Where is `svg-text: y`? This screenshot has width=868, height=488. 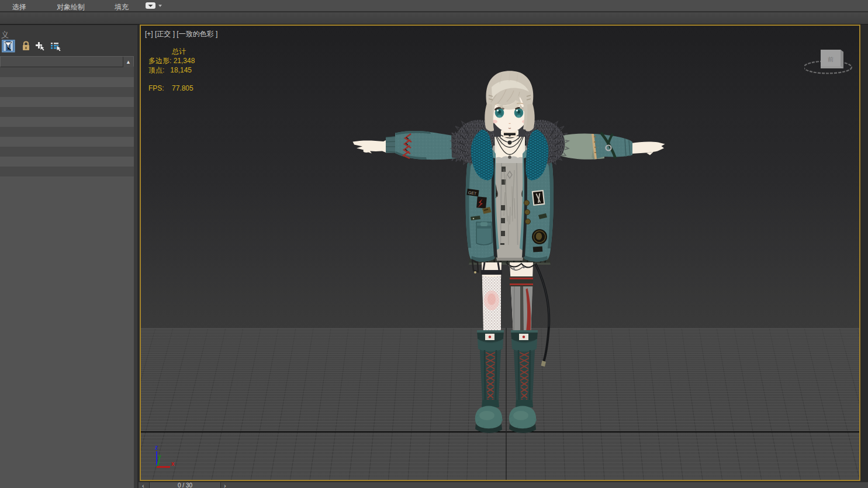 svg-text: y is located at coordinates (160, 457).